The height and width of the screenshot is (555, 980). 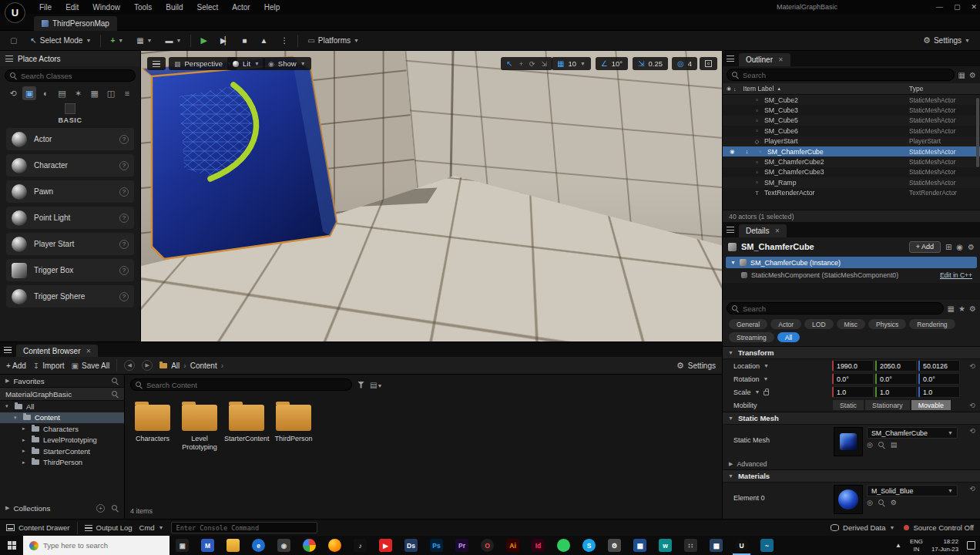 What do you see at coordinates (95, 93) in the screenshot?
I see `geometry-icon: ▦` at bounding box center [95, 93].